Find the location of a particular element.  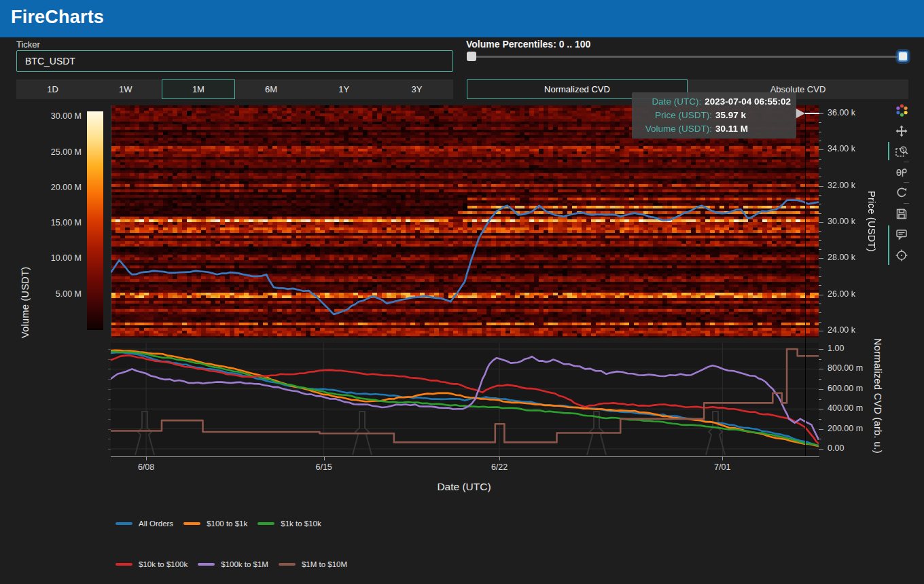

hover-tooltip: Date (UTC):2023-07-04 06:55:02Price (USD… is located at coordinates (714, 115).